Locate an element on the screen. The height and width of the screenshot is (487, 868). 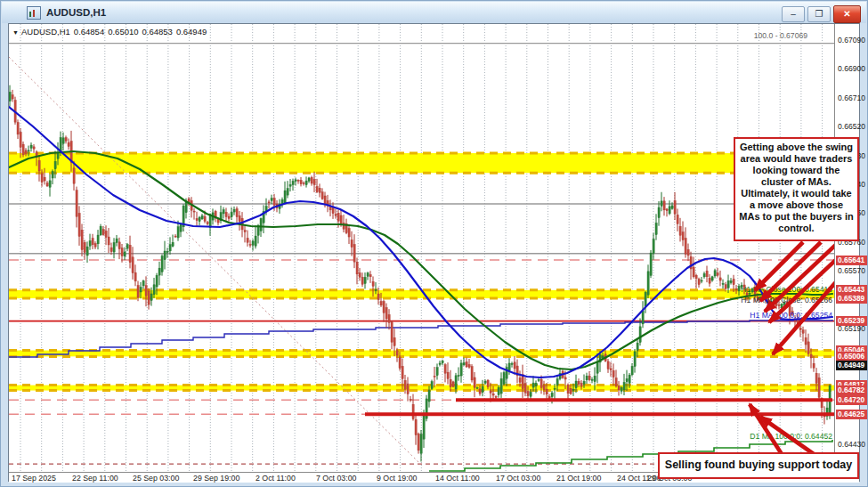
window-title: AUDUSD,H1 is located at coordinates (77, 12).